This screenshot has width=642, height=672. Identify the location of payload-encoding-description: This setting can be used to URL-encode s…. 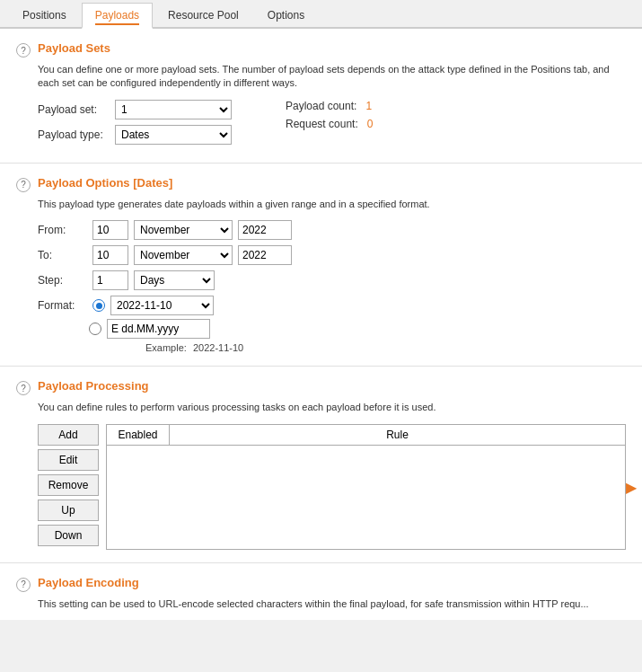
(332, 604).